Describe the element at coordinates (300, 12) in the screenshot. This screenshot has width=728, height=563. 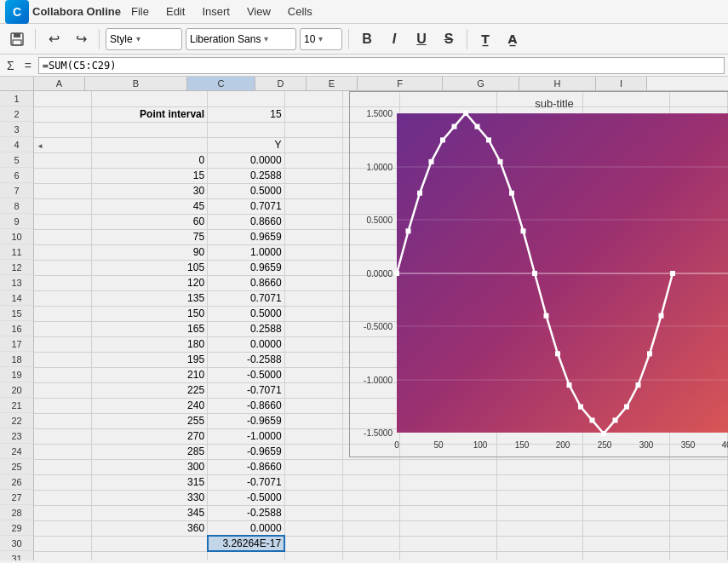
I see `menu-cells: Cells` at that location.